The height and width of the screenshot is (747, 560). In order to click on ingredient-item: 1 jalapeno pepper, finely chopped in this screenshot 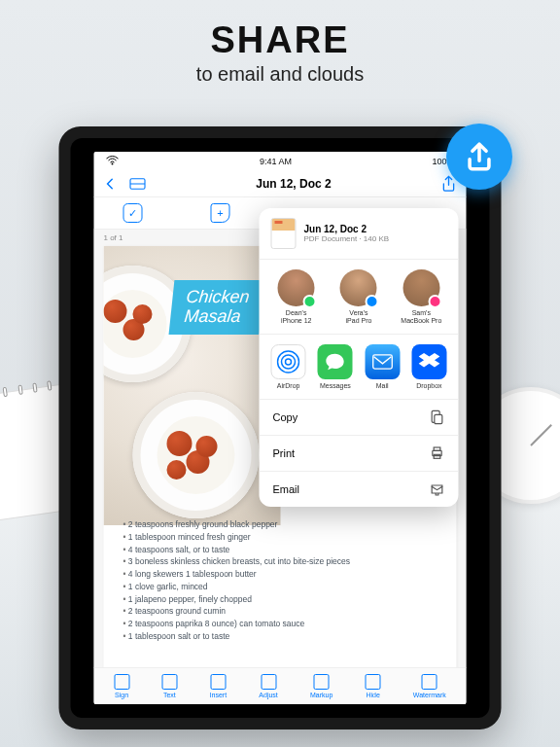, I will do `click(280, 599)`.